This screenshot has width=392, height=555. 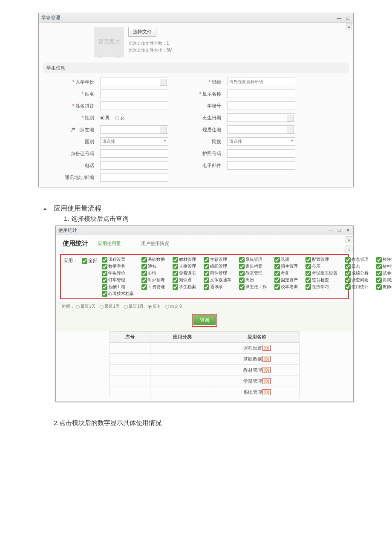 I want to click on radio-female-icon, so click(x=117, y=118).